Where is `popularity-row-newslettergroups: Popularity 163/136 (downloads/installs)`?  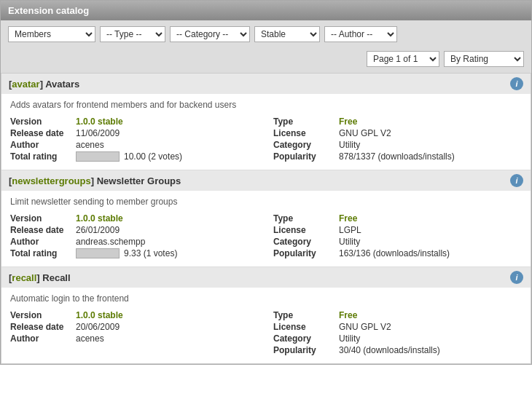 popularity-row-newslettergroups: Popularity 163/136 (downloads/installs) is located at coordinates (398, 253).